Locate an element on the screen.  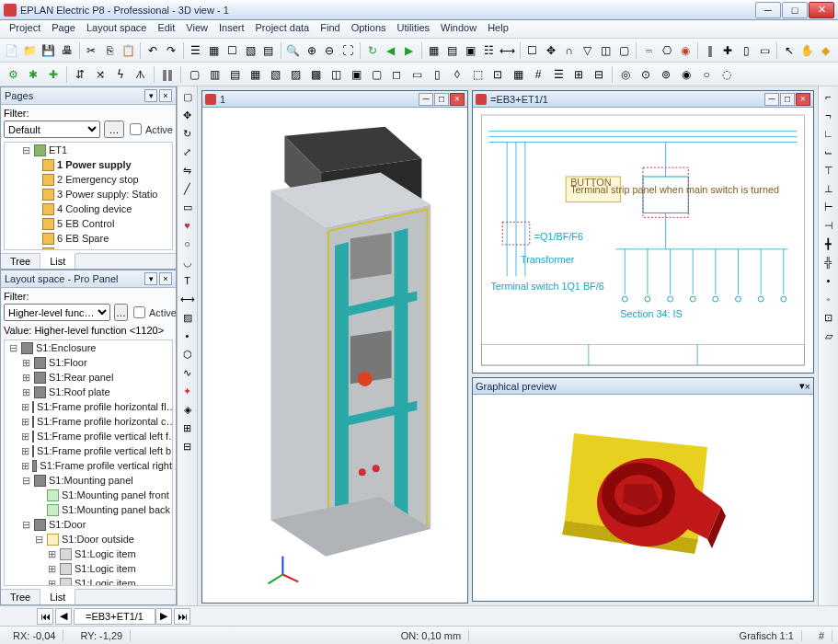
vtr-10-icon: ╬ is located at coordinates (829, 262).